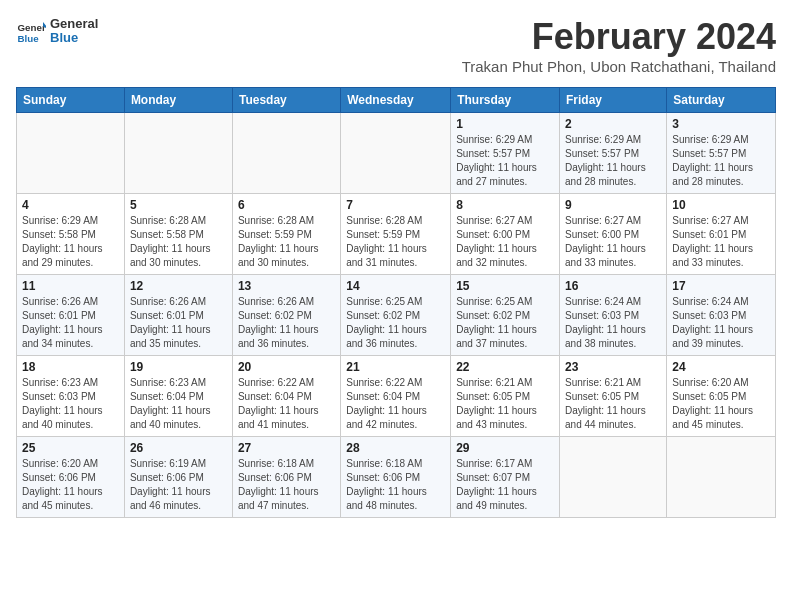 The width and height of the screenshot is (792, 612). What do you see at coordinates (178, 286) in the screenshot?
I see `day-number: 12` at bounding box center [178, 286].